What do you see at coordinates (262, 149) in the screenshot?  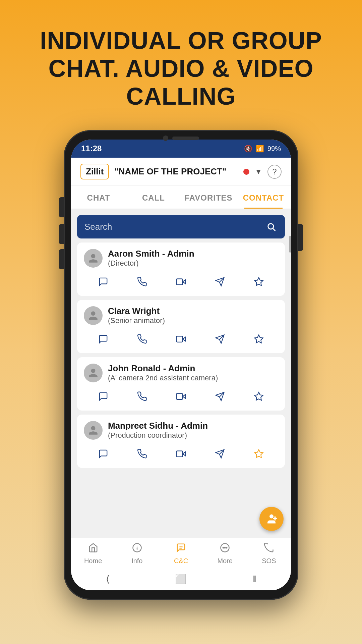 I see `status-icons: 🔇 📶 99%` at bounding box center [262, 149].